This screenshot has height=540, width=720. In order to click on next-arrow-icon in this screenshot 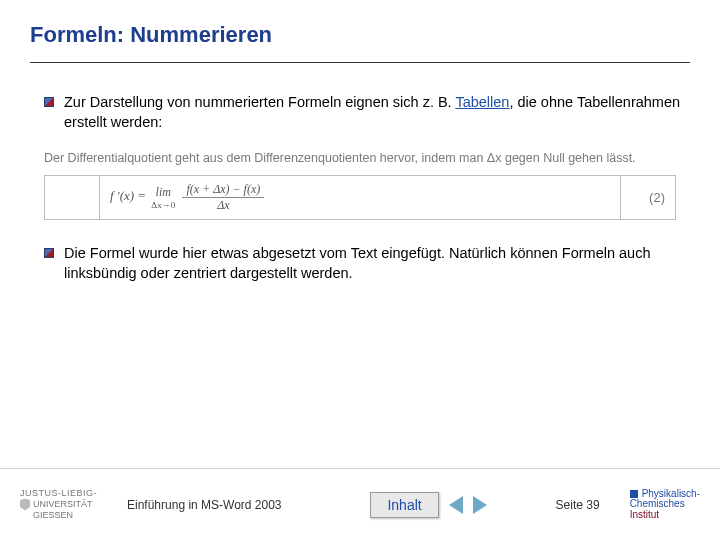, I will do `click(480, 505)`.